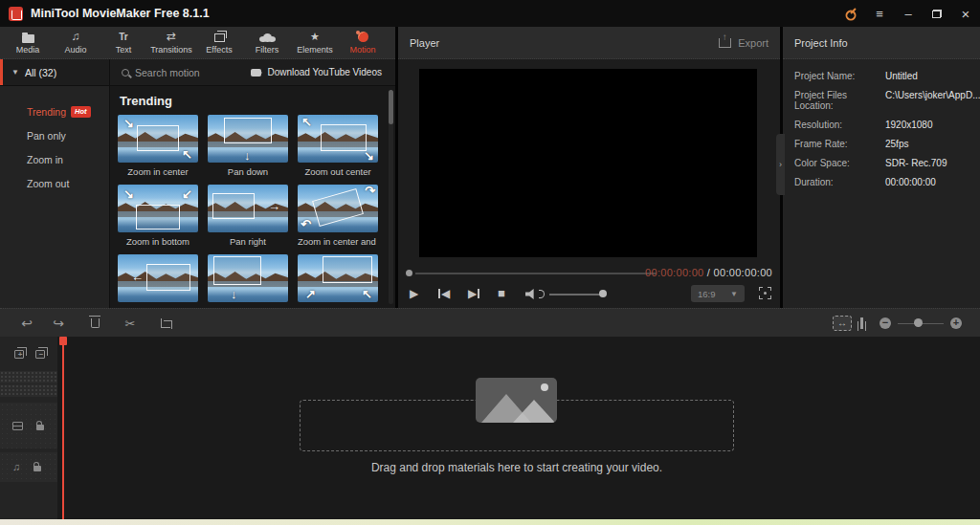  Describe the element at coordinates (171, 42) in the screenshot. I see `tab-transitions: Transitions` at that location.